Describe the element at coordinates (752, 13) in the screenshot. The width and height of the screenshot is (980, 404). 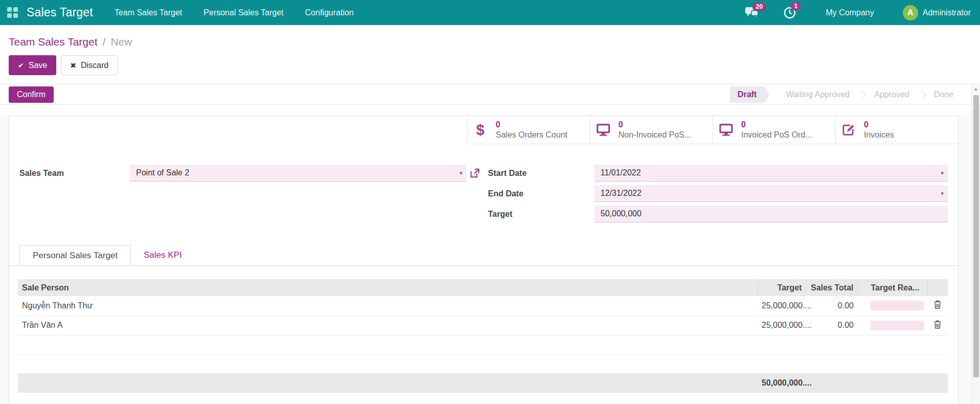
I see `messages-icon: 20` at that location.